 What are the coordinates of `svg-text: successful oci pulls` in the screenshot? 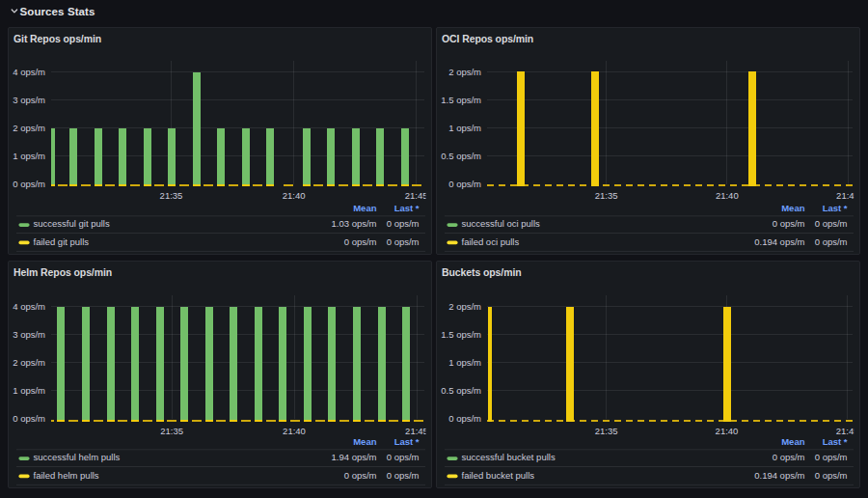 It's located at (502, 224).